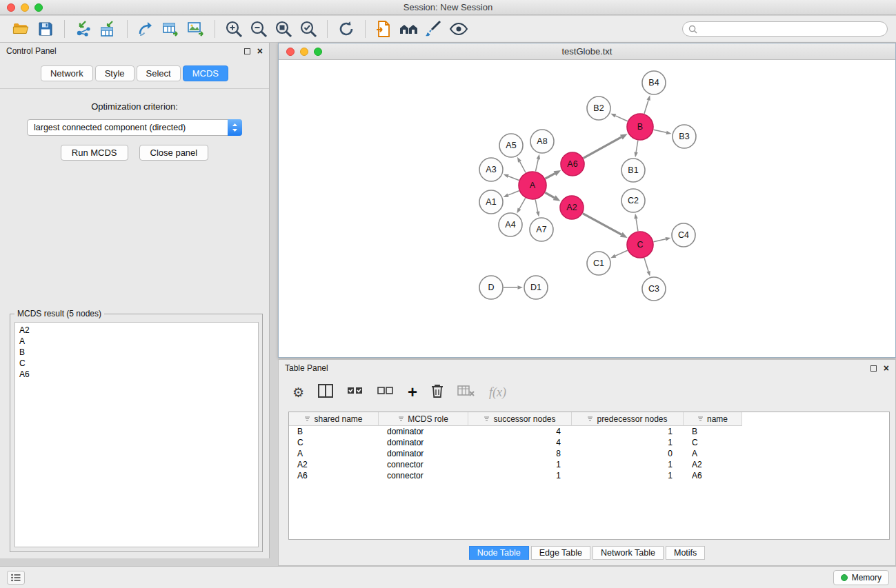 The height and width of the screenshot is (588, 896). What do you see at coordinates (654, 83) in the screenshot?
I see `node-B4: B4` at bounding box center [654, 83].